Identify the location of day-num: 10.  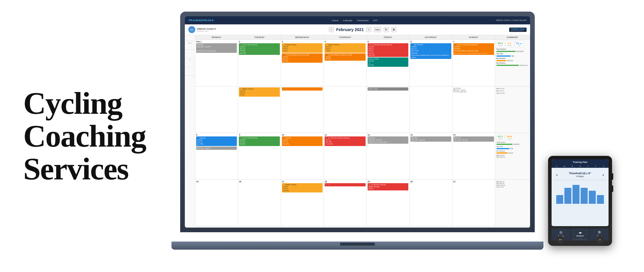
(302, 135).